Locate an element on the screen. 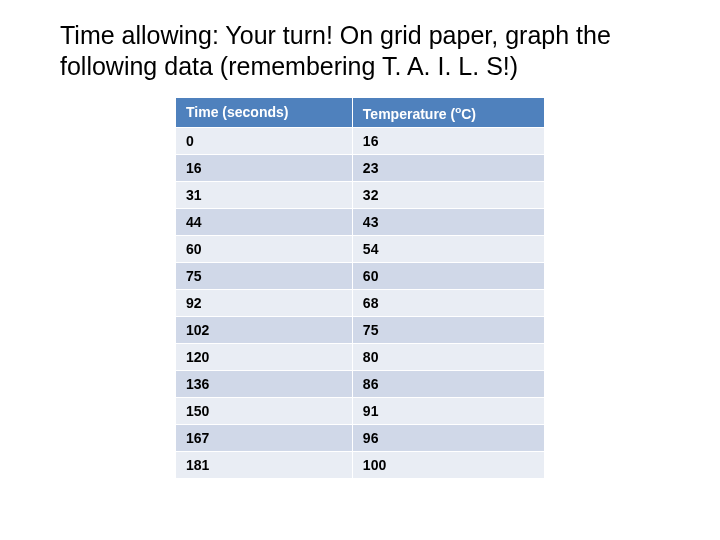 The image size is (720, 540). table-row: 1623 is located at coordinates (360, 168).